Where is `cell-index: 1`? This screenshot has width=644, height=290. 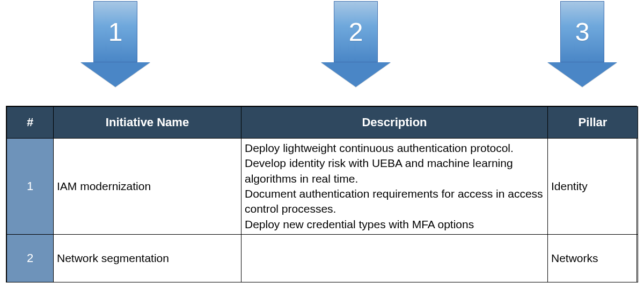
cell-index: 1 is located at coordinates (30, 187).